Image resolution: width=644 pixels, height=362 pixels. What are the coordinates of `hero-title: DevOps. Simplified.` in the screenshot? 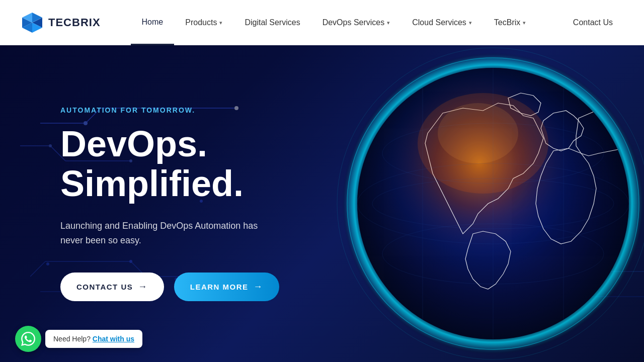 It's located at (170, 164).